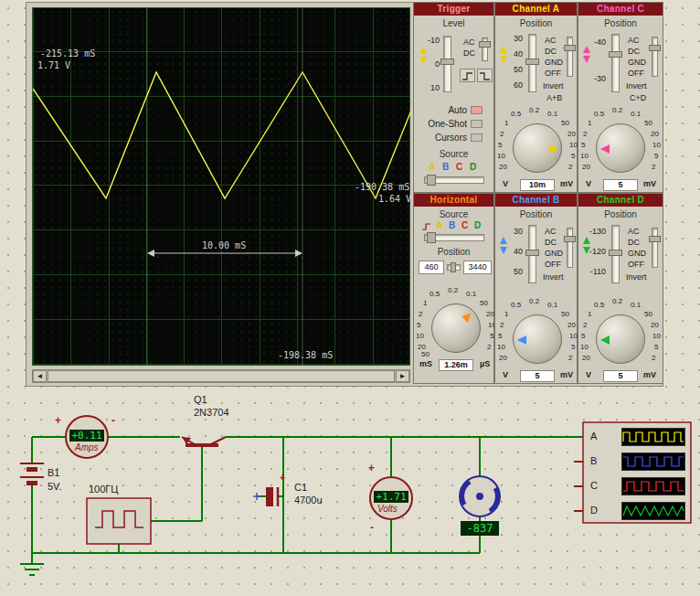  I want to click on channel-d-position-up-arrow-icon, so click(587, 240).